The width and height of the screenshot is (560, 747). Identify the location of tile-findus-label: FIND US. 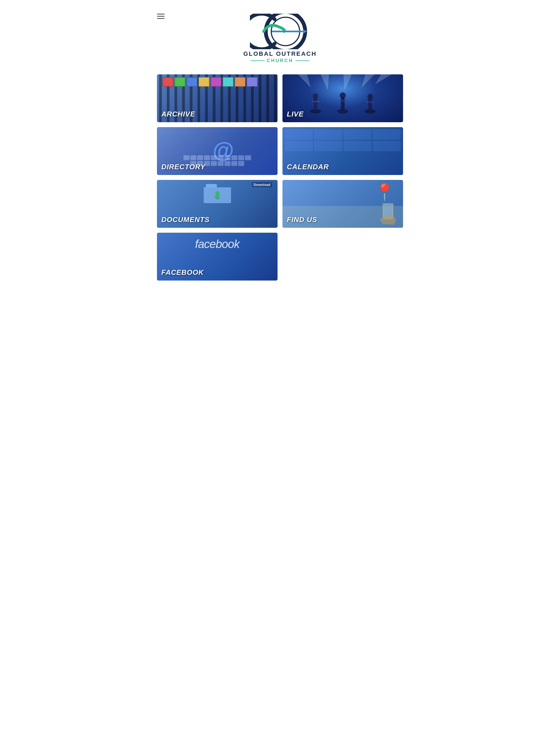
(302, 220).